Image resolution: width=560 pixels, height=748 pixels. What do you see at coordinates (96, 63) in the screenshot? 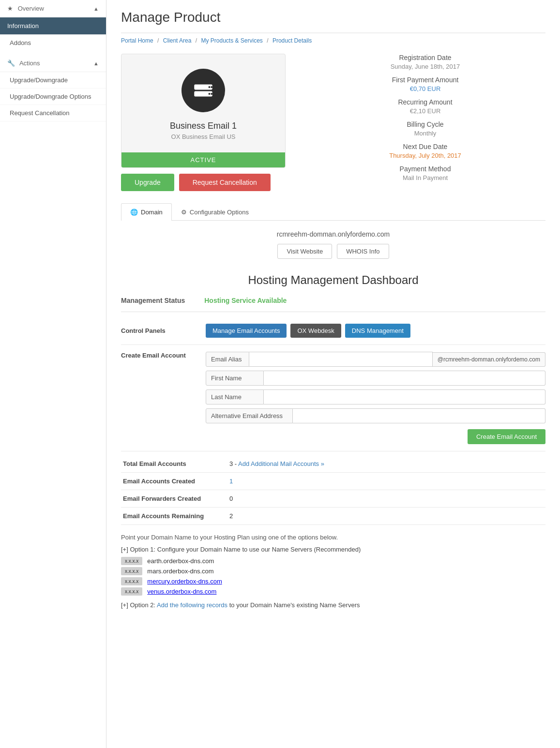
I see `chevron-up-icon-actions: ▲` at bounding box center [96, 63].